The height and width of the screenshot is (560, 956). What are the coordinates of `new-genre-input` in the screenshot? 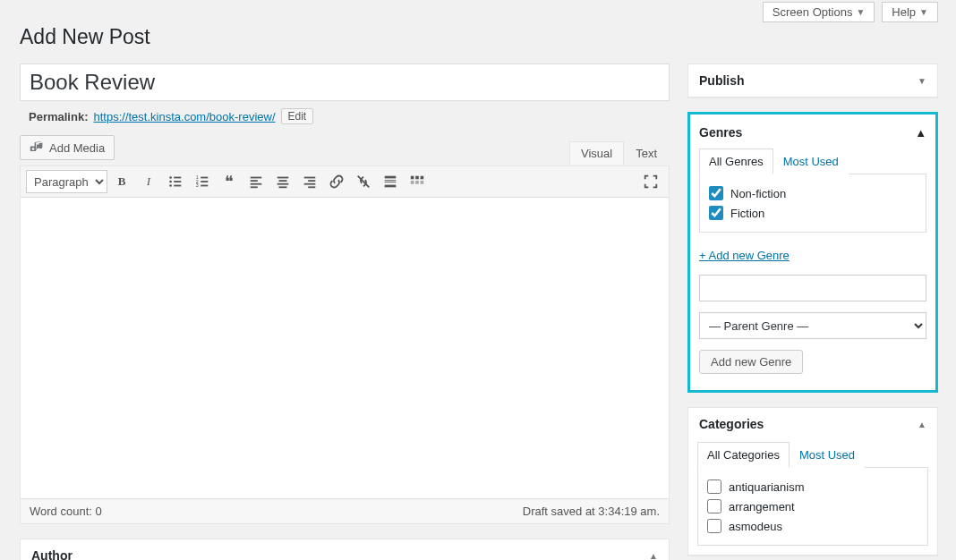 It's located at (813, 288).